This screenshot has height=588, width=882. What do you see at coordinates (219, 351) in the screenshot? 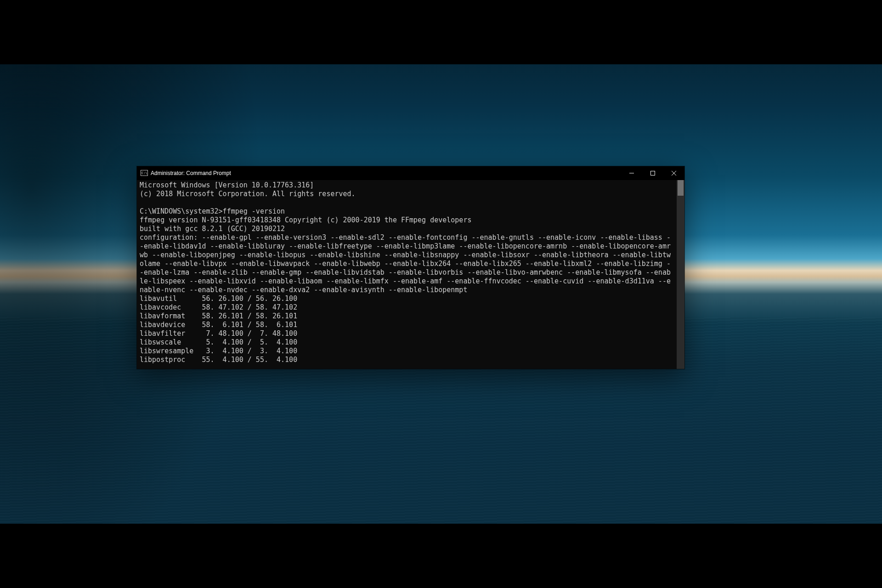
I see `line-libswresample: libswresample 3. 4.100 / 3. 4.100` at bounding box center [219, 351].